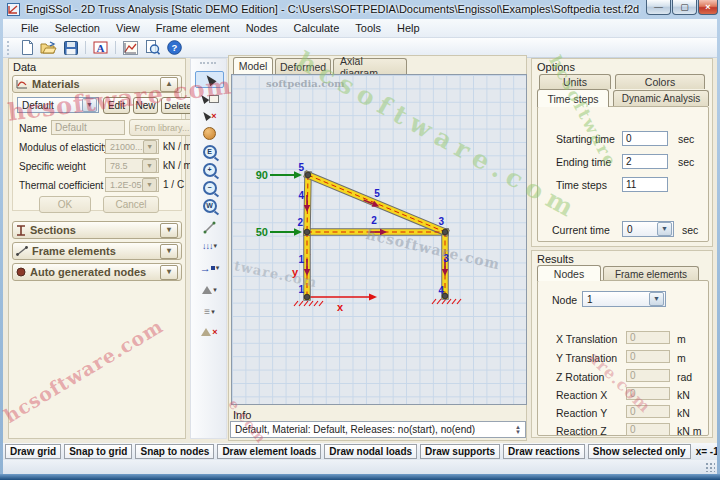  What do you see at coordinates (708, 8) in the screenshot?
I see `close-button: ×` at bounding box center [708, 8].